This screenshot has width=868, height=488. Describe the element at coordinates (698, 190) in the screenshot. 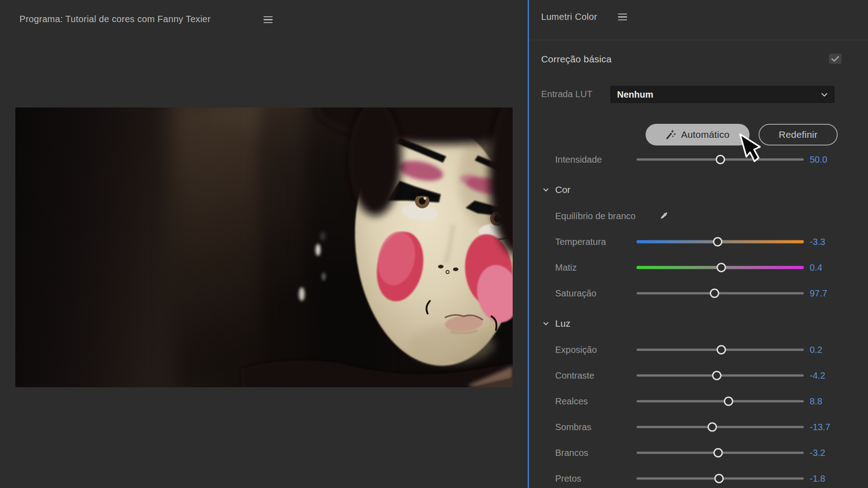

I see `section-cor: Cor` at that location.